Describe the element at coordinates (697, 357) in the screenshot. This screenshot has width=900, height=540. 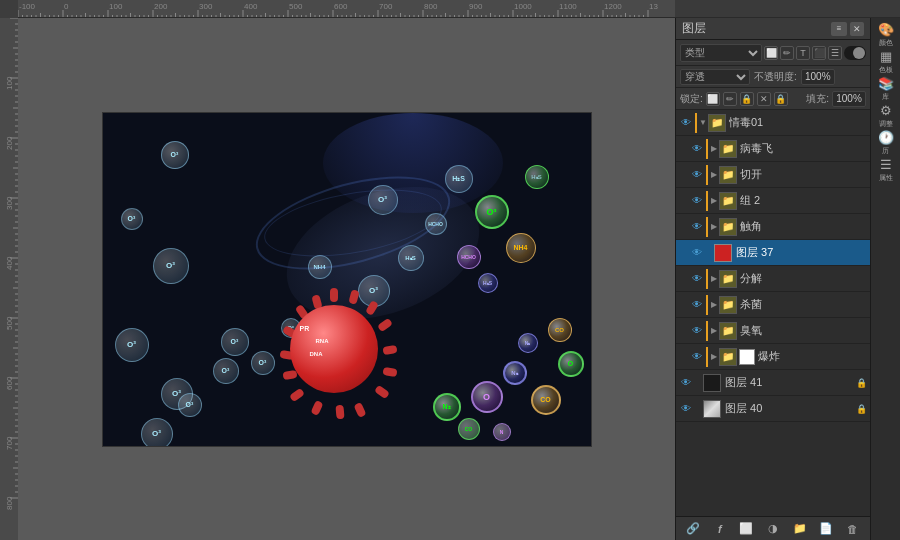
I see `eye-toggle-10: 👁` at that location.